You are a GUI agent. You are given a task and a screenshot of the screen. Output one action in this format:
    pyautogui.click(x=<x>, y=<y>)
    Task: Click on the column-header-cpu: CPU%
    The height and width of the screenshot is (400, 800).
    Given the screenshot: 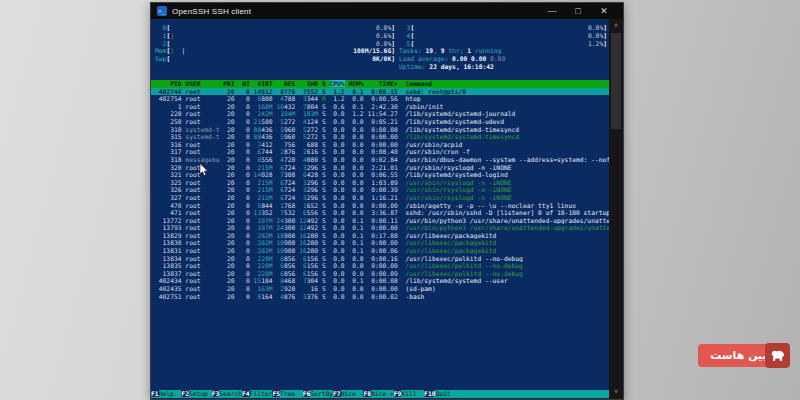 What is the action you would take?
    pyautogui.click(x=338, y=84)
    